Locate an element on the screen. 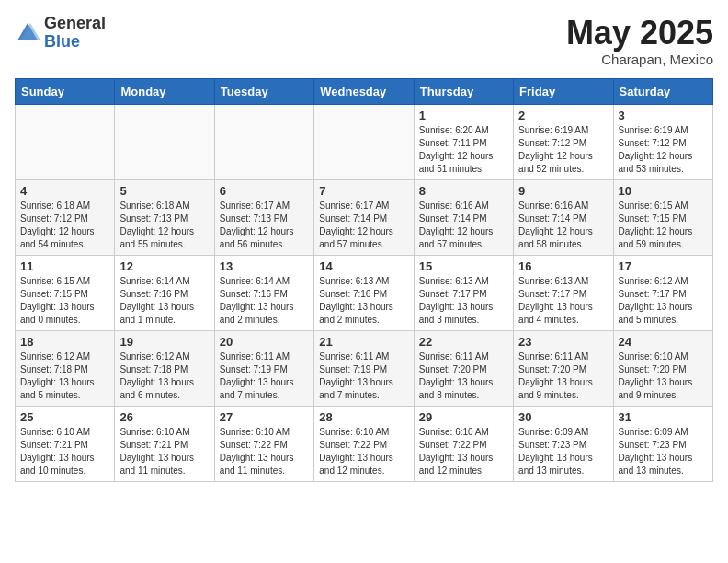  day-number: 20 is located at coordinates (265, 342).